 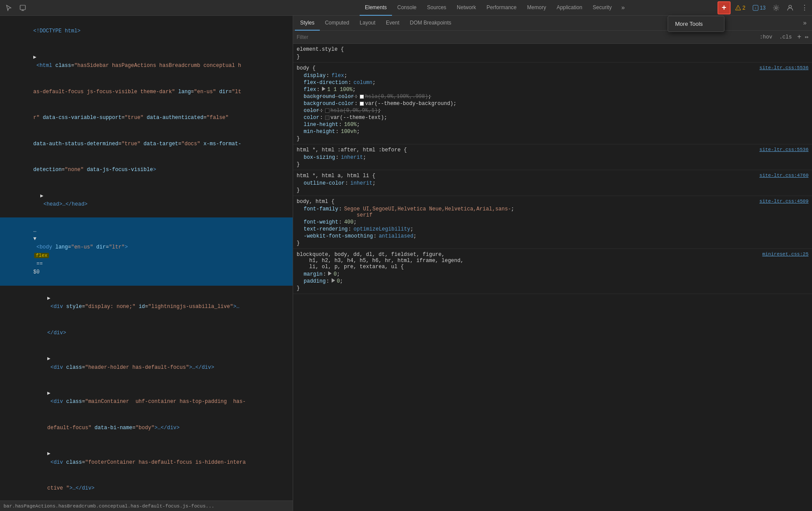 What do you see at coordinates (553, 176) in the screenshot?
I see `css-selector-row-html-a-li: html *, html a, html li { site-ltr.css:4…` at bounding box center [553, 176].